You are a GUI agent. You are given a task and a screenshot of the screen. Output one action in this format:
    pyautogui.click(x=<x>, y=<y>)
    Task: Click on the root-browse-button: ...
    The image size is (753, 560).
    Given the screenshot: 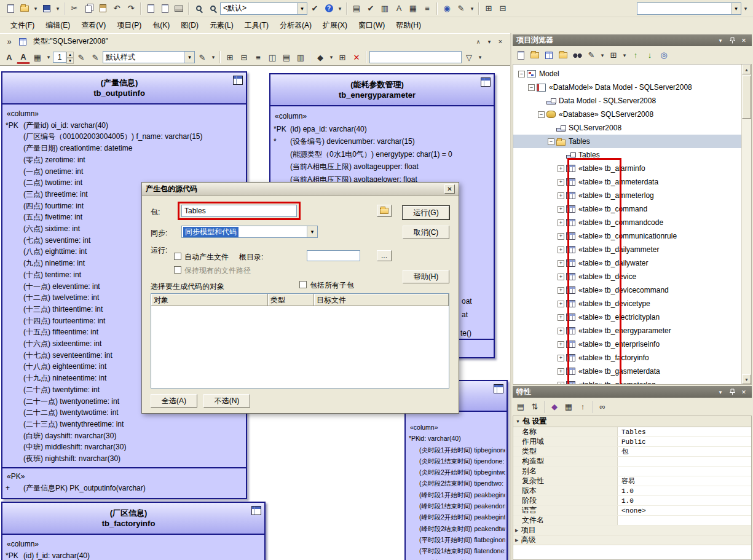 What is the action you would take?
    pyautogui.click(x=384, y=256)
    